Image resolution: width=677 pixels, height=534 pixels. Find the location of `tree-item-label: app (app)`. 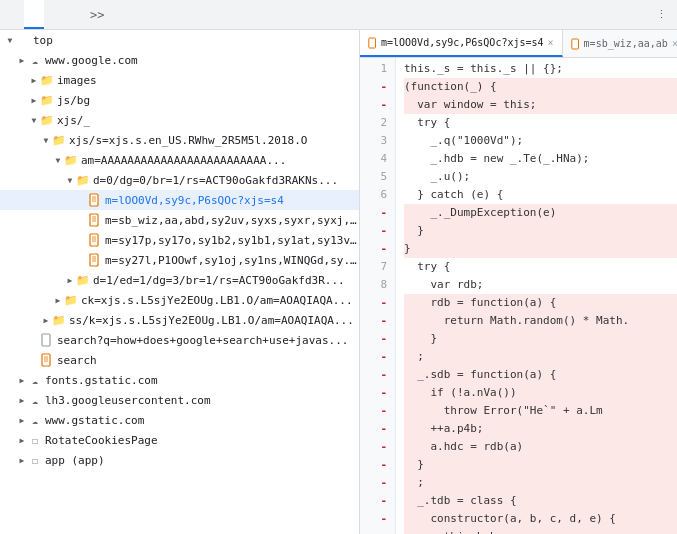

tree-item-label: app (app) is located at coordinates (75, 460).